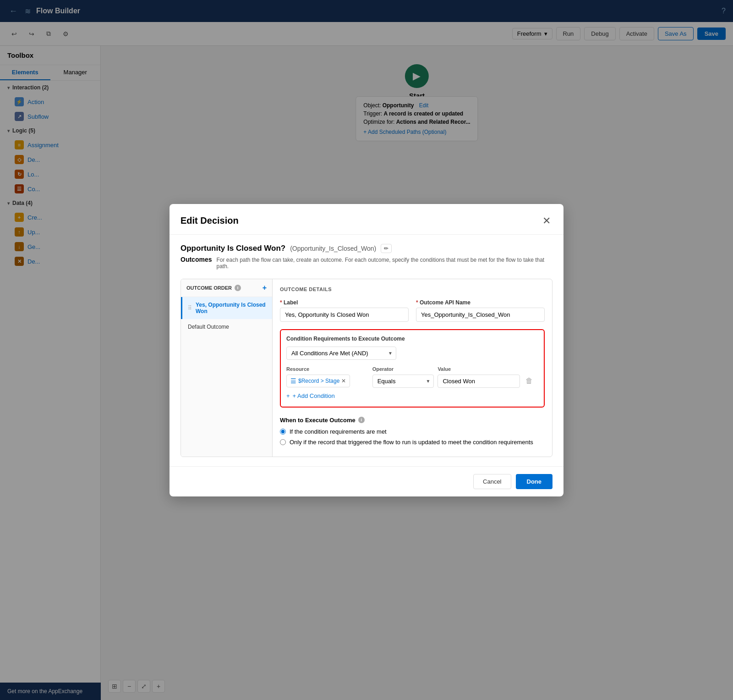  Describe the element at coordinates (529, 381) in the screenshot. I see `delete-condition-button: 🗑` at that location.